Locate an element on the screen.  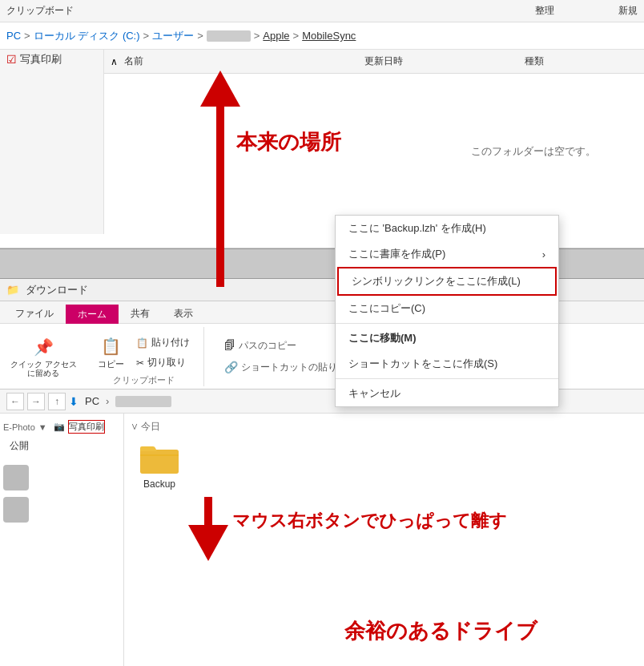
nav-username is located at coordinates (143, 402).